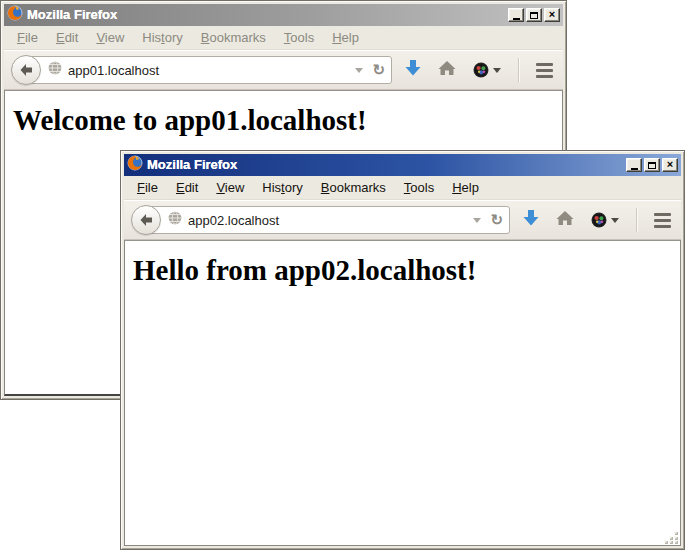 Image resolution: width=688 pixels, height=551 pixels. Describe the element at coordinates (328, 220) in the screenshot. I see `url-text: app02.localhost` at that location.